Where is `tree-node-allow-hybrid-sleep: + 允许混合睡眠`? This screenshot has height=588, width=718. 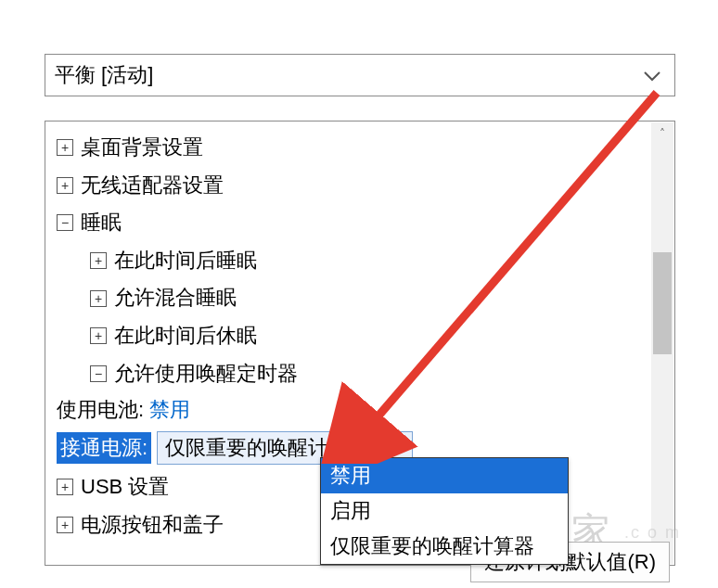
tree-node-allow-hybrid-sleep: + 允许混合睡眠 is located at coordinates (352, 299).